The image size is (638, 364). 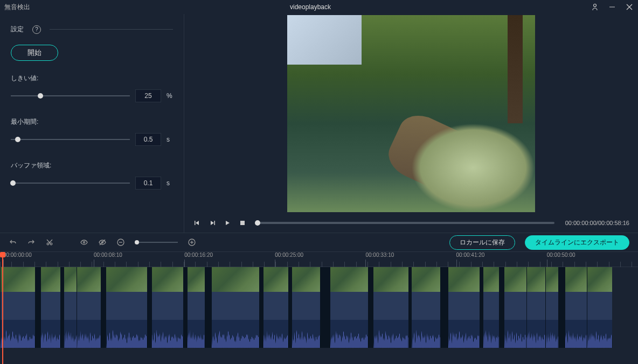 I want to click on threshold-unit: %, so click(x=170, y=96).